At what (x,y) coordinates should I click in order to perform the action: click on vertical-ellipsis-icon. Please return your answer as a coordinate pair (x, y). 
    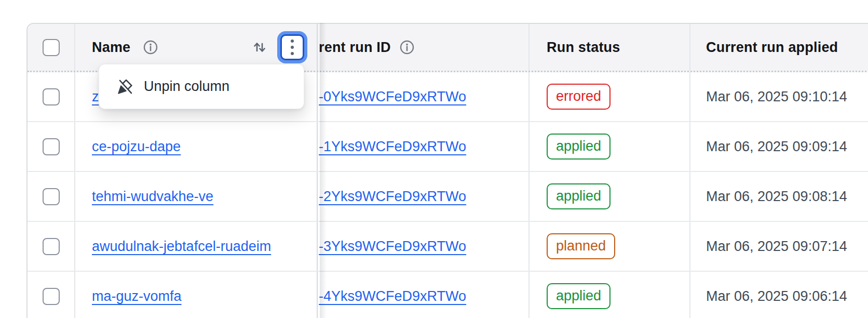
    Looking at the image, I should click on (292, 47).